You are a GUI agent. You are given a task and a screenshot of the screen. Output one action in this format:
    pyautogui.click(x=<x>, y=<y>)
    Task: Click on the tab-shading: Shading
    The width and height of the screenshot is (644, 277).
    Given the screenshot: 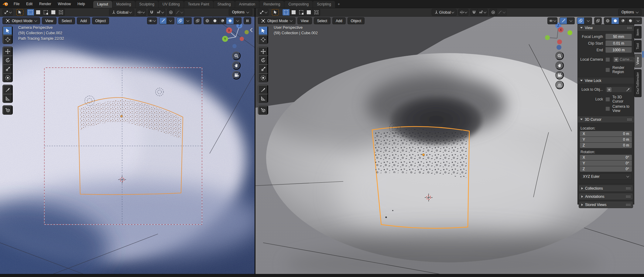 What is the action you would take?
    pyautogui.click(x=224, y=4)
    